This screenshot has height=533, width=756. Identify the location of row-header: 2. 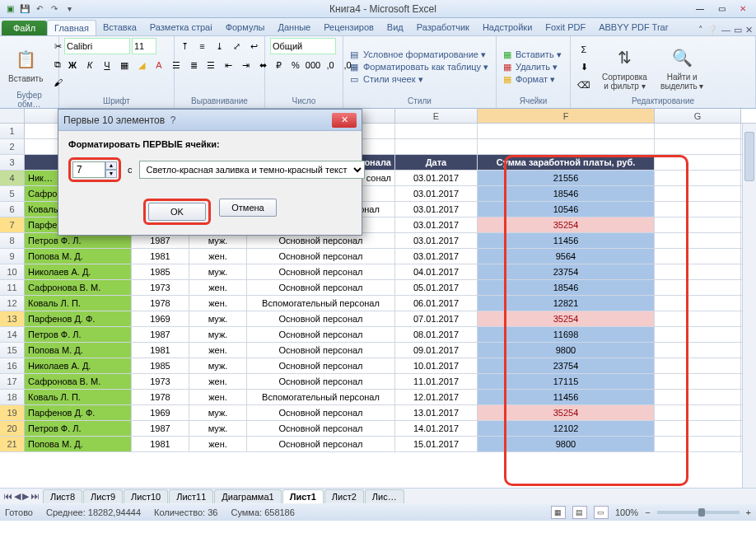
(12, 147).